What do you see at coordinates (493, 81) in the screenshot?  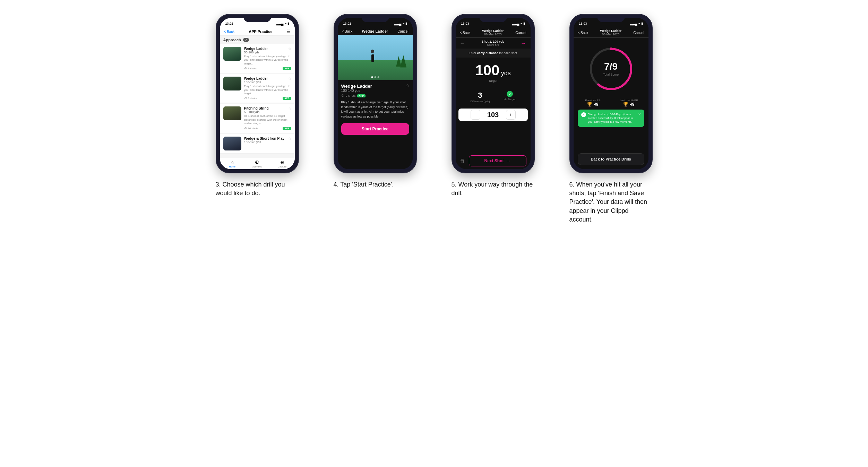 I see `target-label: Target` at bounding box center [493, 81].